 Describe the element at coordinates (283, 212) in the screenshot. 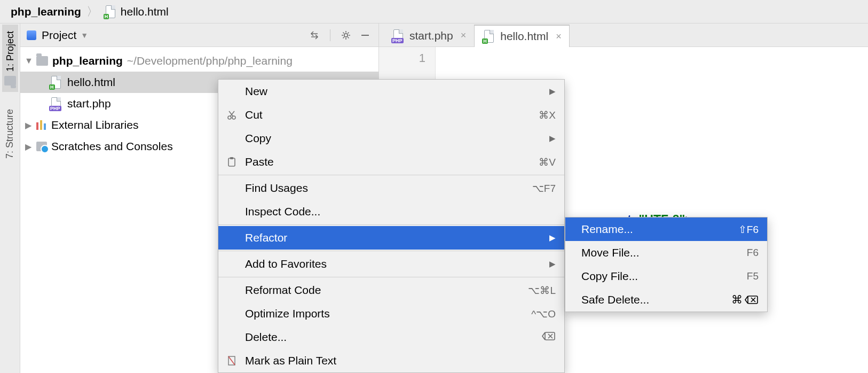

I see `menu-item-label: Inspect Code...` at that location.